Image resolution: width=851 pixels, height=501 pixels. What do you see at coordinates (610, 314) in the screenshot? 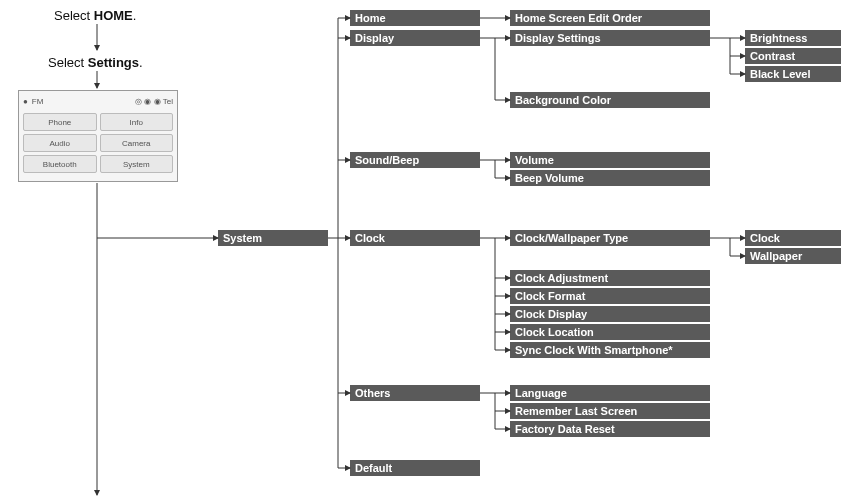
I see `node-clock-display: Clock Display` at bounding box center [610, 314].